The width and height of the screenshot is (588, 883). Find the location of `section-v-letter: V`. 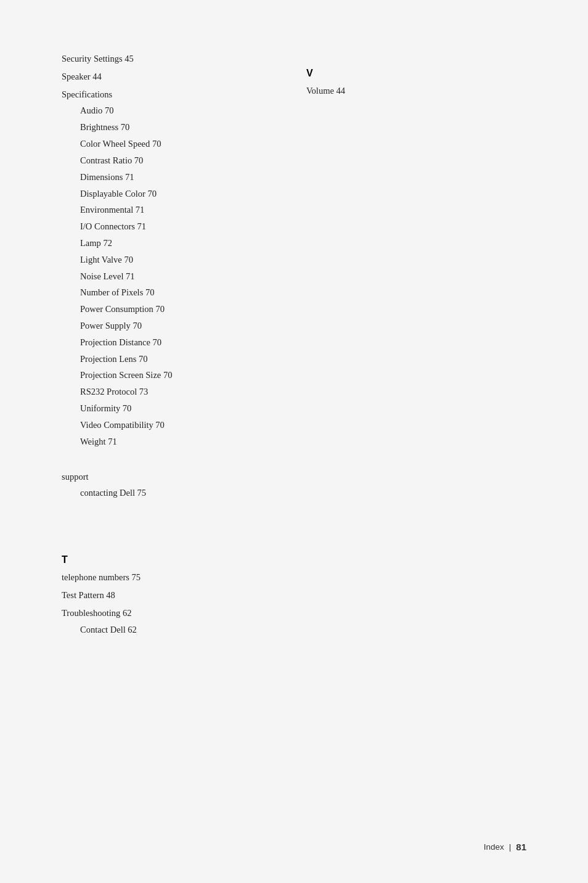

section-v-letter: V is located at coordinates (417, 73).